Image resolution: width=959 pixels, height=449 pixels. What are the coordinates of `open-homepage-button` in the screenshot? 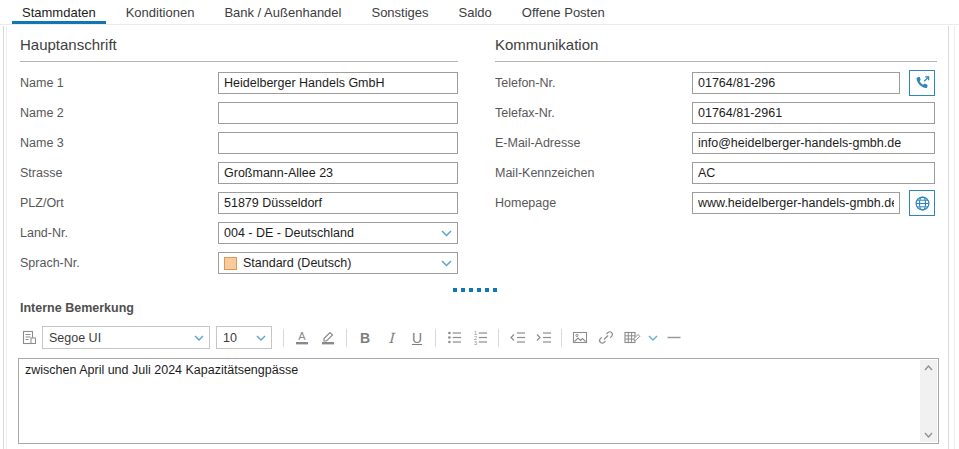 It's located at (922, 203).